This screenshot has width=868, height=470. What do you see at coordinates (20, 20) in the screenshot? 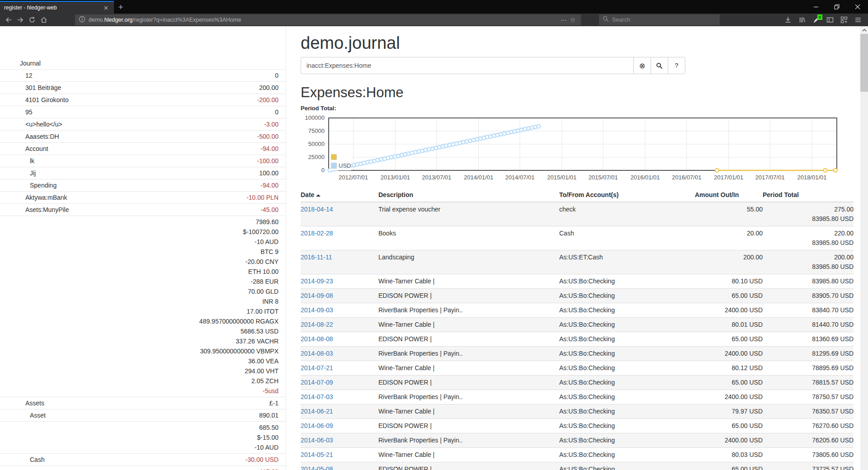
I see `forward-icon` at bounding box center [20, 20].